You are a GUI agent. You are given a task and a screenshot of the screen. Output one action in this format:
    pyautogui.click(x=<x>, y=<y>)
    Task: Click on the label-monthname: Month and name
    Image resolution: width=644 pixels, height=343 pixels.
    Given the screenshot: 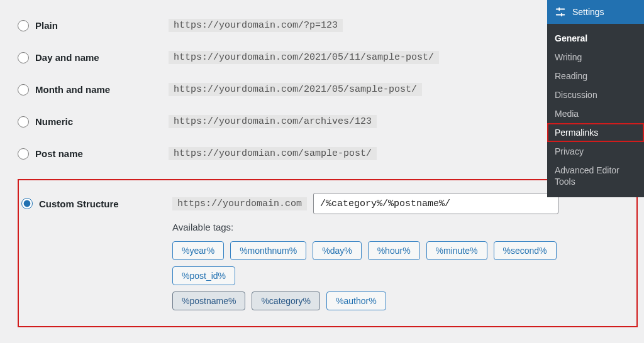 What is the action you would take?
    pyautogui.click(x=73, y=89)
    